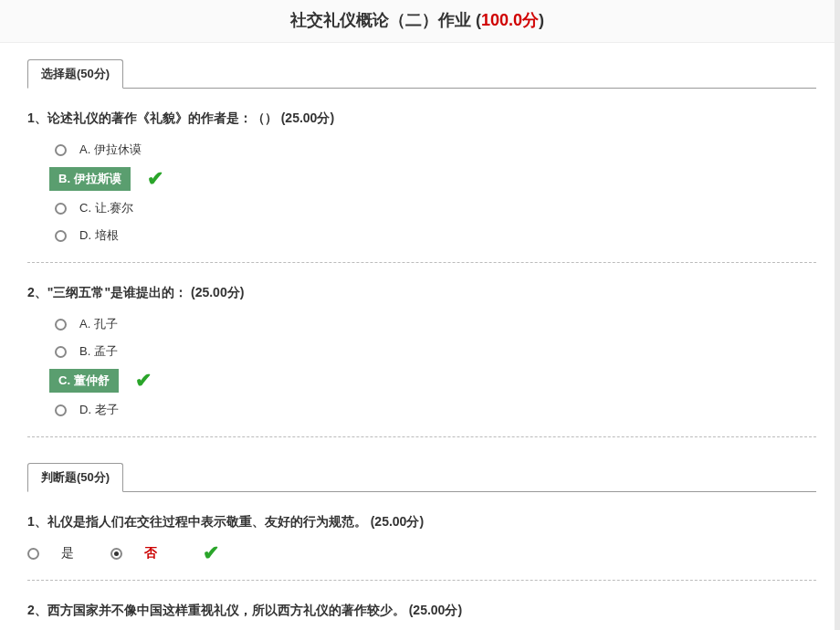 Image resolution: width=840 pixels, height=630 pixels. What do you see at coordinates (99, 410) in the screenshot?
I see `option-label: D. 老子` at bounding box center [99, 410].